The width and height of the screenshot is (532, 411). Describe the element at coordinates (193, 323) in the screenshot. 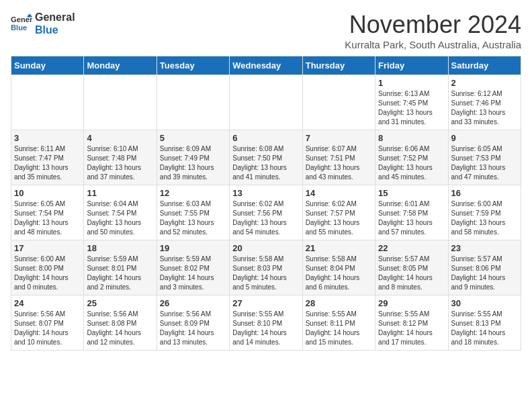

I see `calendar-cell: 26Sunrise: 5:56 AMSunset: 8:09 PMDayligh…` at that location.